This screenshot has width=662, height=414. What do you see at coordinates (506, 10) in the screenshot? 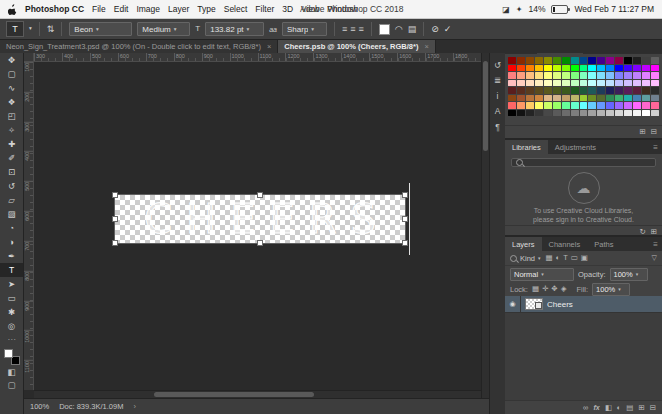
I see `menu-extra-icon-1: ◪` at bounding box center [506, 10].